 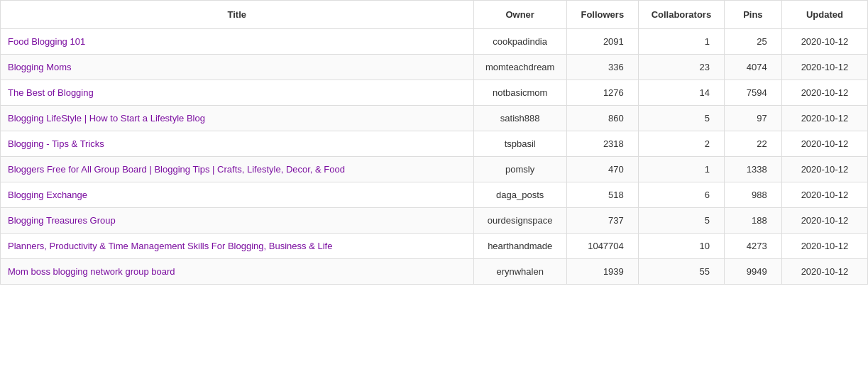 I want to click on table-row: Bloggers Free for All Group Board | Blog…, so click(x=434, y=170).